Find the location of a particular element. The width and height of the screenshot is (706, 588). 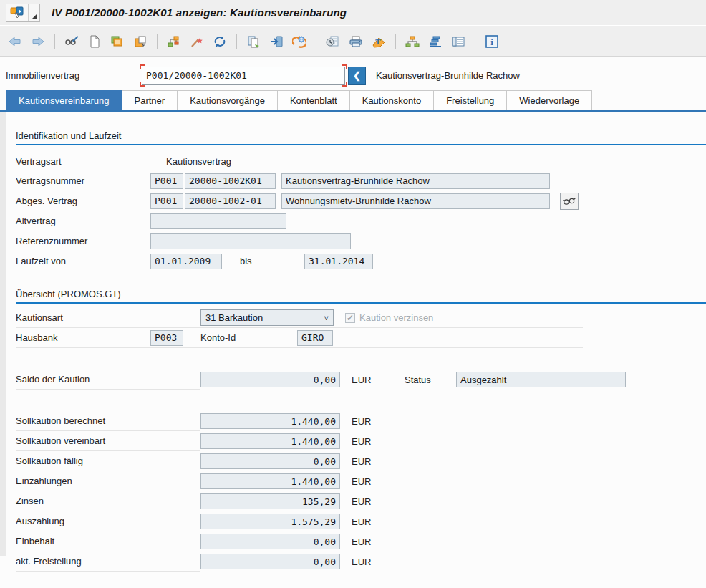

vertragsart-value: Kautionsvertrag is located at coordinates (199, 162).